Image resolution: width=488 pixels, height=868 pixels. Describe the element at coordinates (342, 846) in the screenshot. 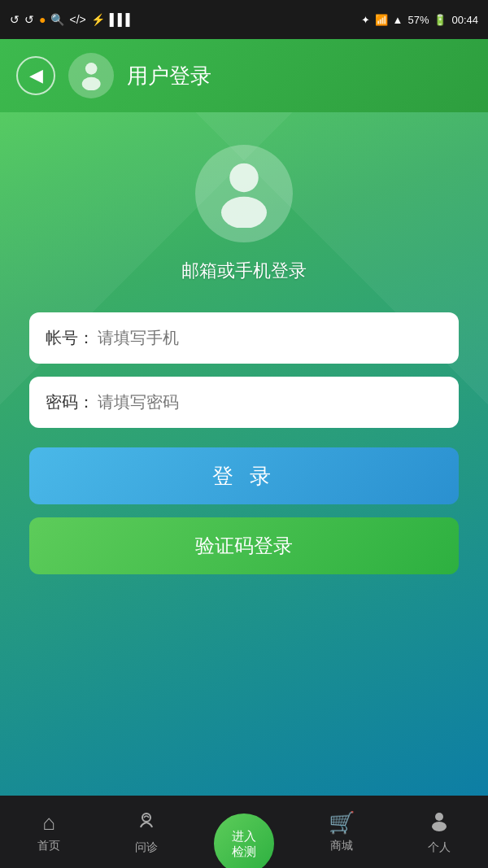

I see `nav-label-shop: 商城` at that location.